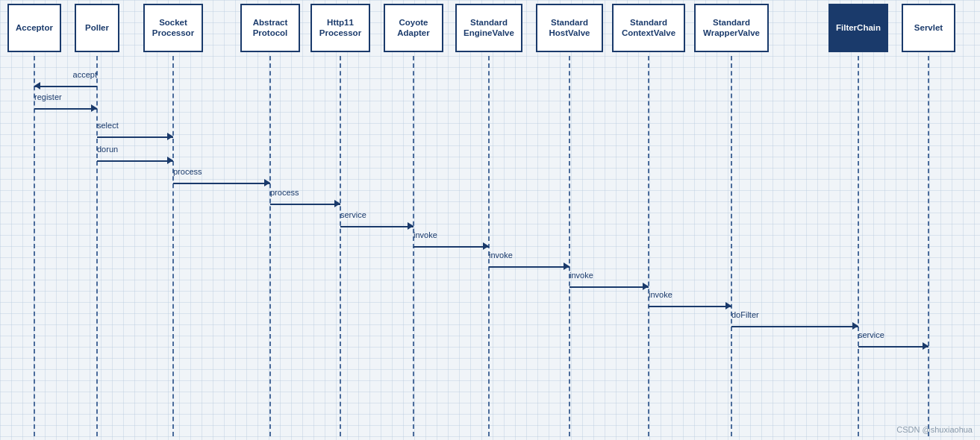  Describe the element at coordinates (661, 295) in the screenshot. I see `arrow-label-10: invoke` at that location.